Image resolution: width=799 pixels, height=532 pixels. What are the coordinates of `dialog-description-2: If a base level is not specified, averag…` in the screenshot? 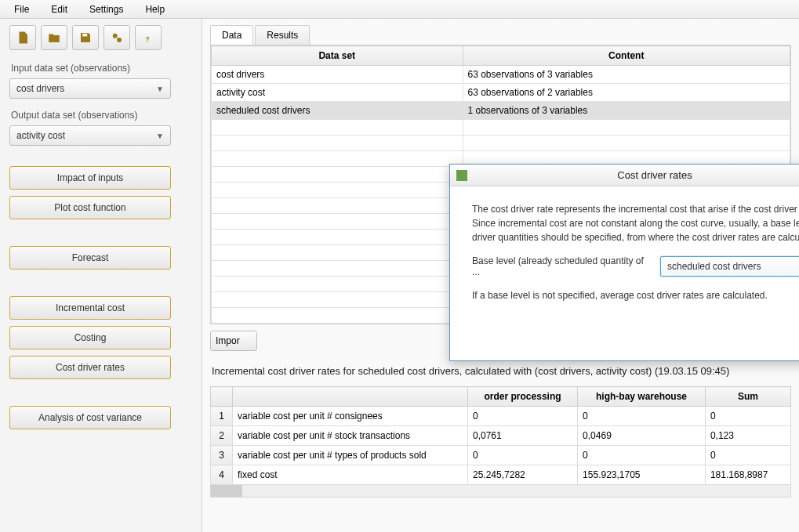 It's located at (635, 295).